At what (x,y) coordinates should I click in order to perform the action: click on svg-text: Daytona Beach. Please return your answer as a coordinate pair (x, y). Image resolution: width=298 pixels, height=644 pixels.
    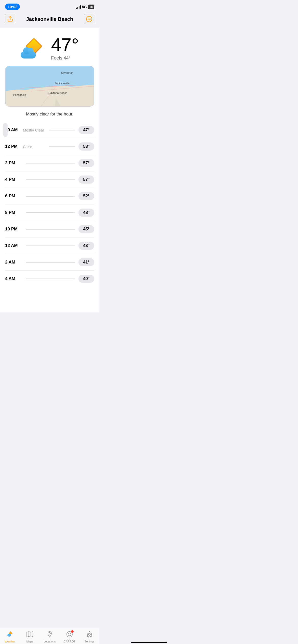
    Looking at the image, I should click on (58, 93).